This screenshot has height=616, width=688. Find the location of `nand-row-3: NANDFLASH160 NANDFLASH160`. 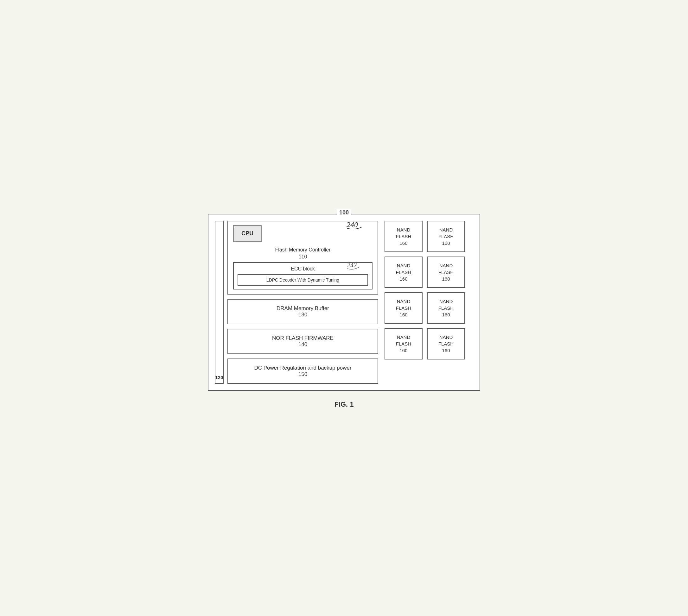

nand-row-3: NANDFLASH160 NANDFLASH160 is located at coordinates (429, 308).